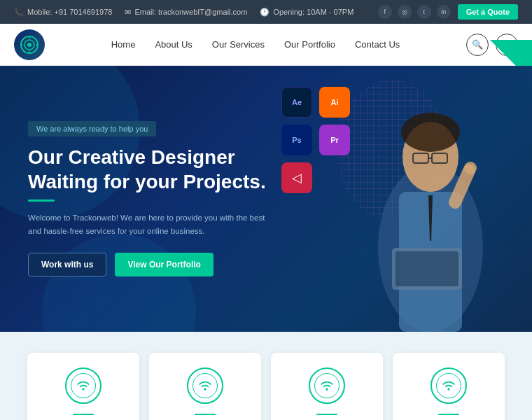 Image resolution: width=532 pixels, height=420 pixels. Describe the element at coordinates (477, 45) in the screenshot. I see `search-button: 🔍` at that location.